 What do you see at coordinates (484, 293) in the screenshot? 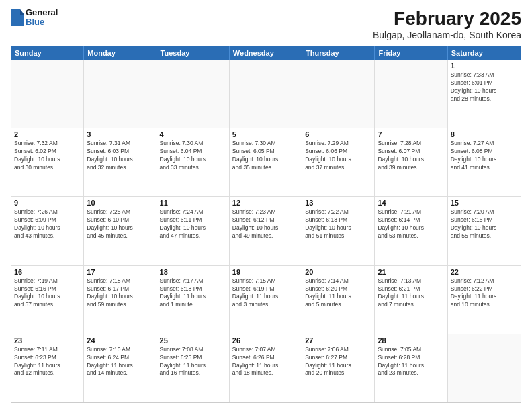
I see `day-info: Sunrise: 7:12 AMSunset: 6:22 PMDaylight:…` at bounding box center [484, 293].